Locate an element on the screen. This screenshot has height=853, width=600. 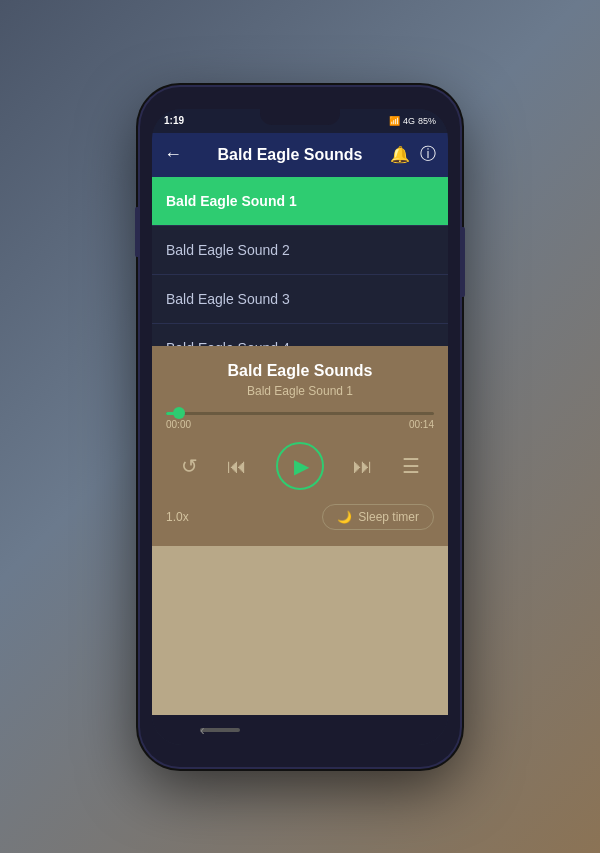
player-title: Bald Eagle Sounds is located at coordinates (300, 371).